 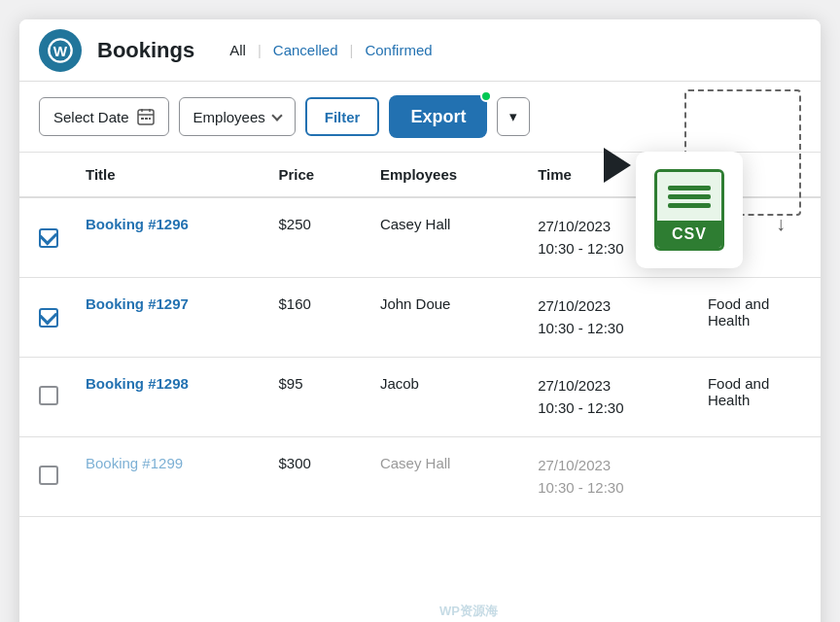 What do you see at coordinates (310, 397) in the screenshot?
I see `booking-price: $95` at bounding box center [310, 397].